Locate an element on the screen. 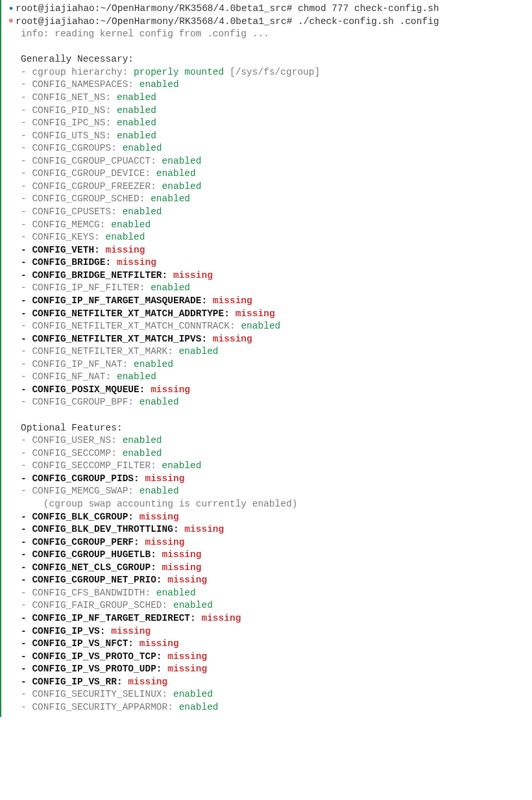 The width and height of the screenshot is (532, 800). config-item-line: - CONFIG_FAIR_GROUP_SCHED: enabled is located at coordinates (267, 606).